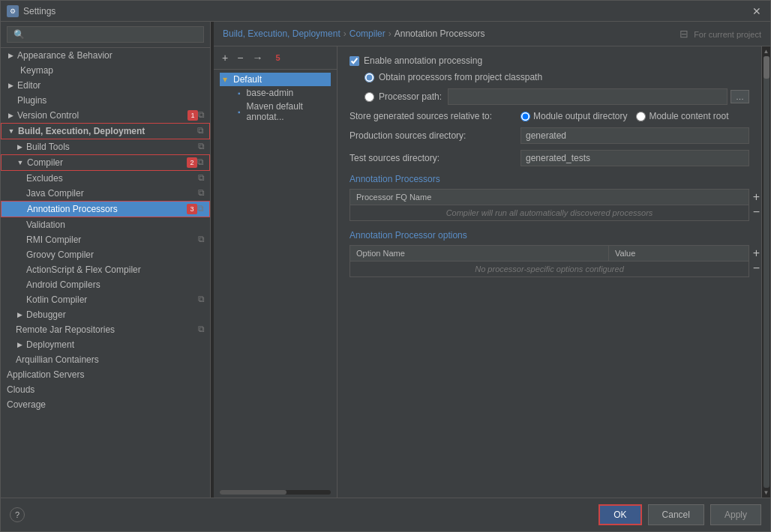 The height and width of the screenshot is (532, 771). I want to click on sidebar-item-java-compiler: Java Compiler ⧉, so click(105, 193).